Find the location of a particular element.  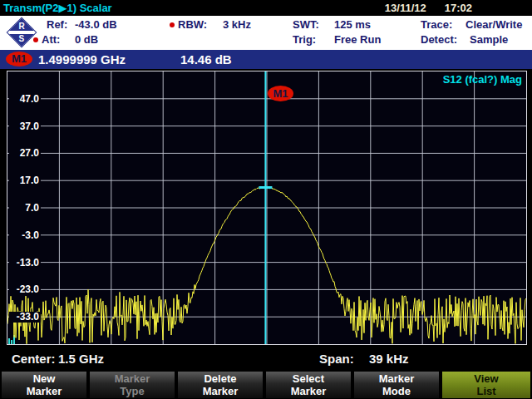

y-axis-tick-label: 37.0 is located at coordinates (25, 126).